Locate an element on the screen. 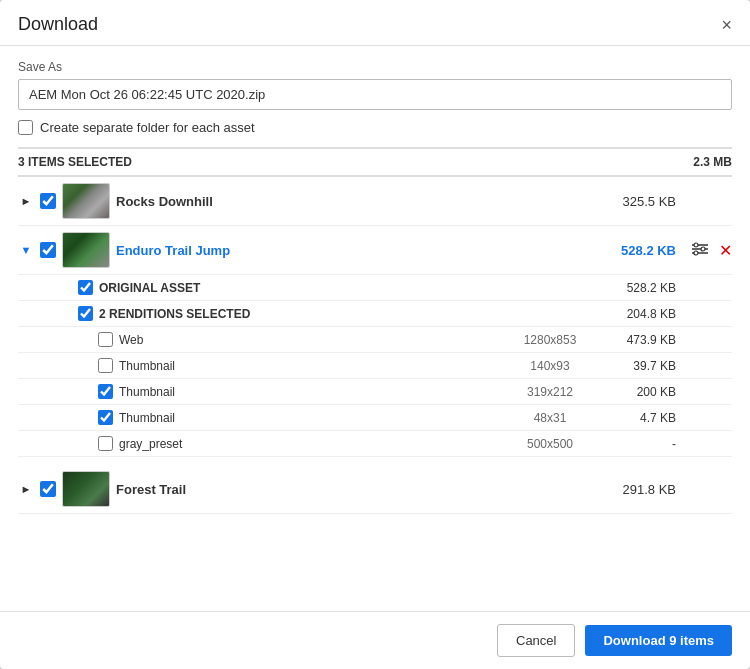  thumb-rocks is located at coordinates (86, 201).